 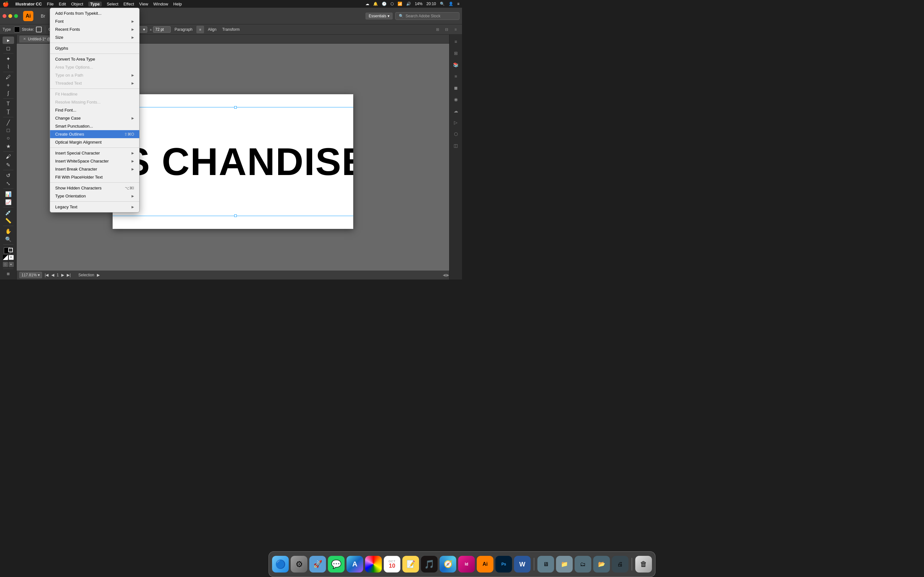 I want to click on appearance-icon: ◉, so click(x=456, y=99).